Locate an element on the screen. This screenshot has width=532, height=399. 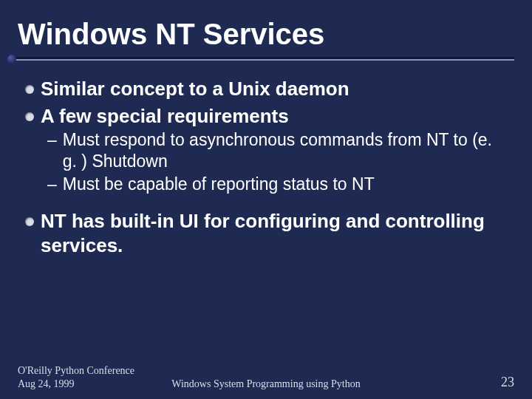
slide-title: Windows NT Services is located at coordinates (266, 28).